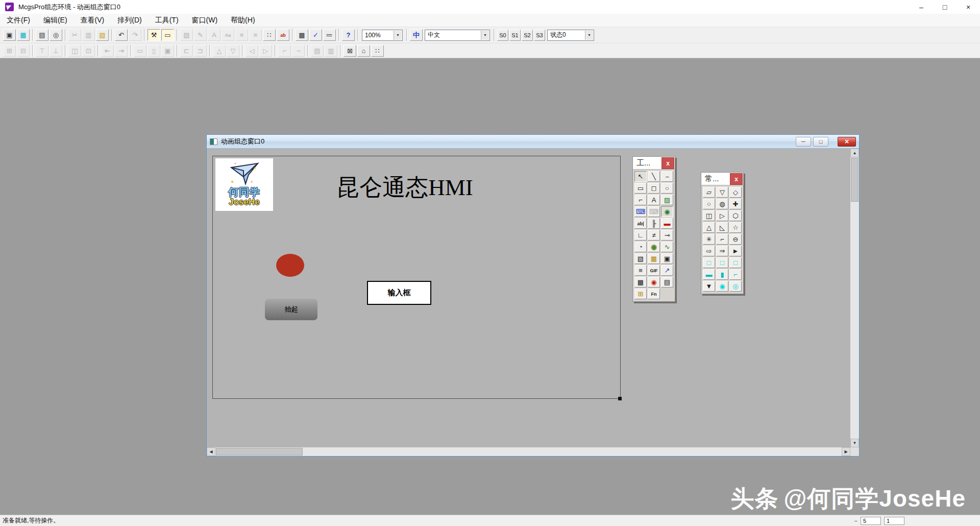  Describe the element at coordinates (667, 282) in the screenshot. I see `report-tool-icon: ▤` at that location.